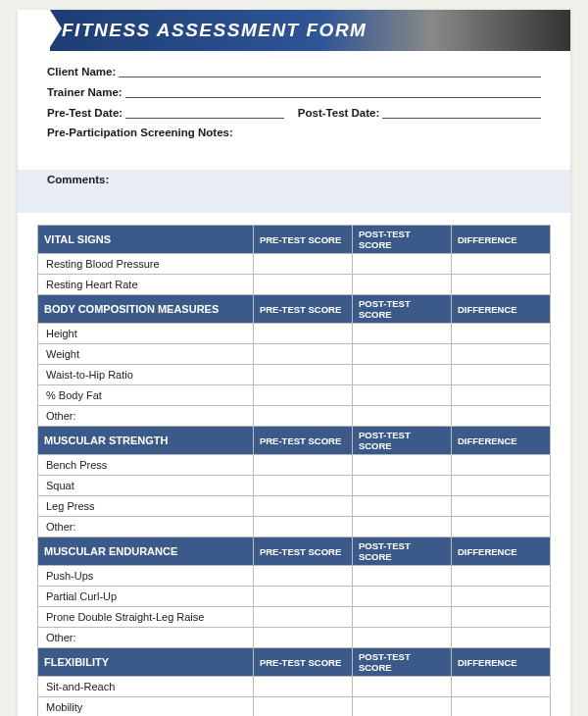  I want to click on table-row: Resting Blood Pressure, so click(294, 265).